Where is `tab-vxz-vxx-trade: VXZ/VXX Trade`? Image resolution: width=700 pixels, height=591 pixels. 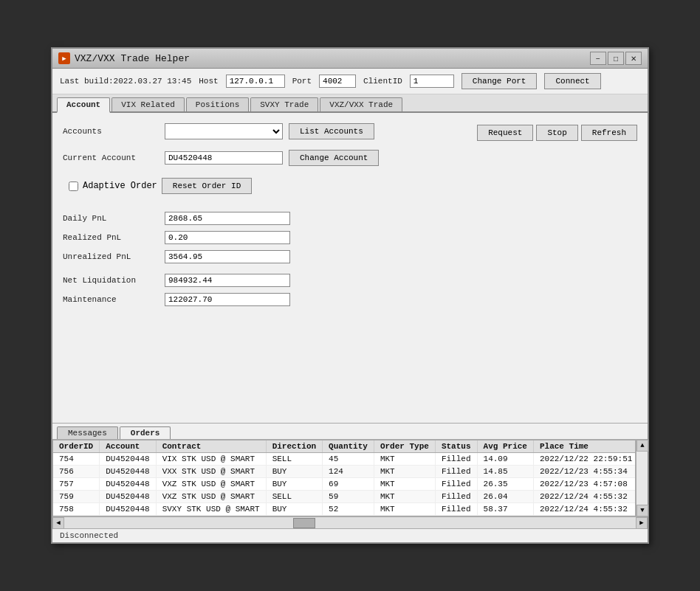 tab-vxz-vxx-trade: VXZ/VXX Trade is located at coordinates (361, 105).